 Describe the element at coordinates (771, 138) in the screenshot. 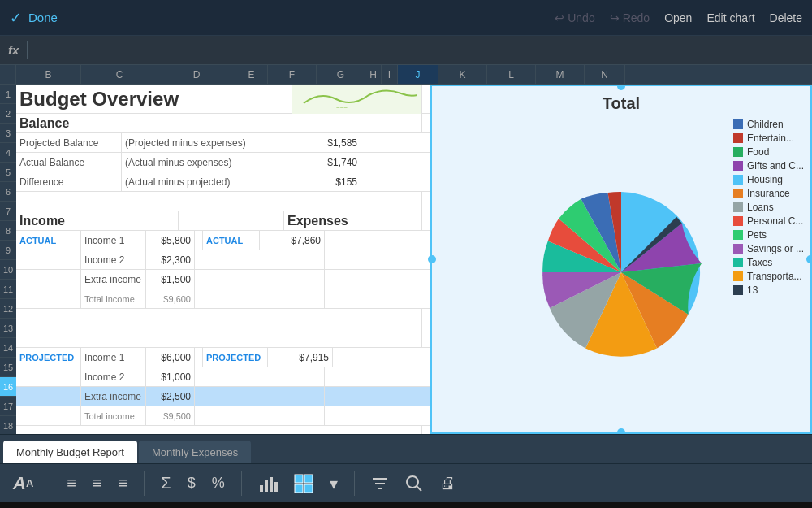

I see `legend-label-entertainment: Entertain...` at that location.